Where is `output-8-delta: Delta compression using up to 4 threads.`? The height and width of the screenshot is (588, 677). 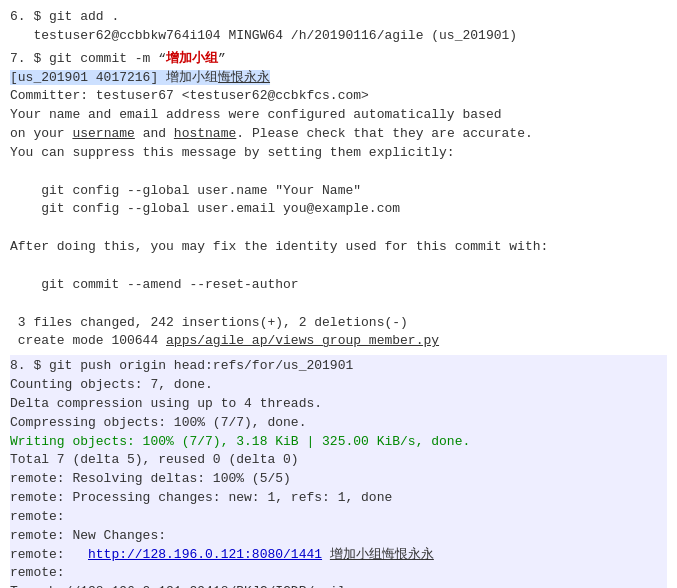
output-8-delta: Delta compression using up to 4 threads. is located at coordinates (338, 404).